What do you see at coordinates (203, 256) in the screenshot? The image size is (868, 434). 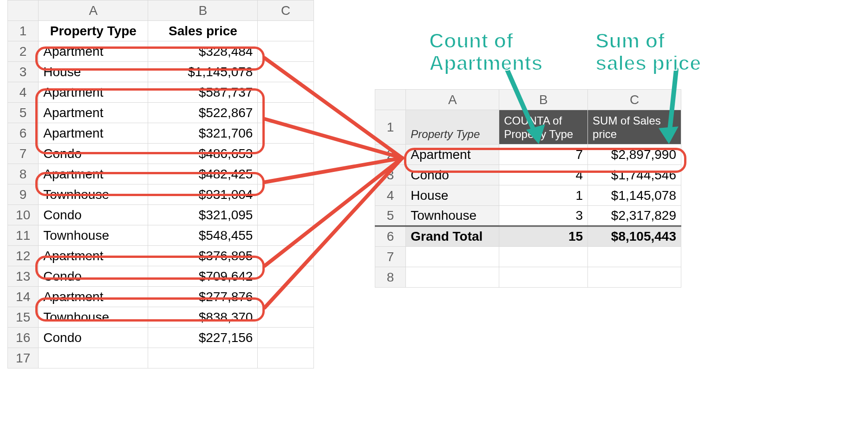 I see `cell-sales-price: $376,895` at bounding box center [203, 256].